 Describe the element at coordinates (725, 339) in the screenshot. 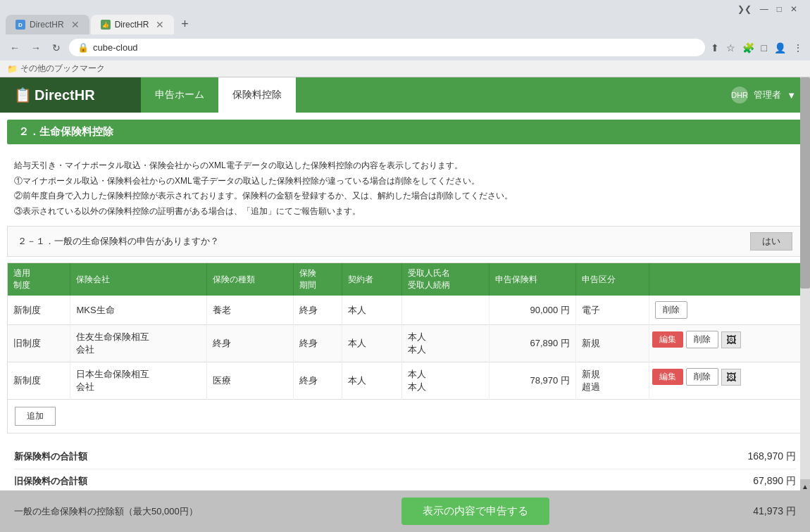

I see `cell-actions-2: 編集 削除 🖼` at that location.